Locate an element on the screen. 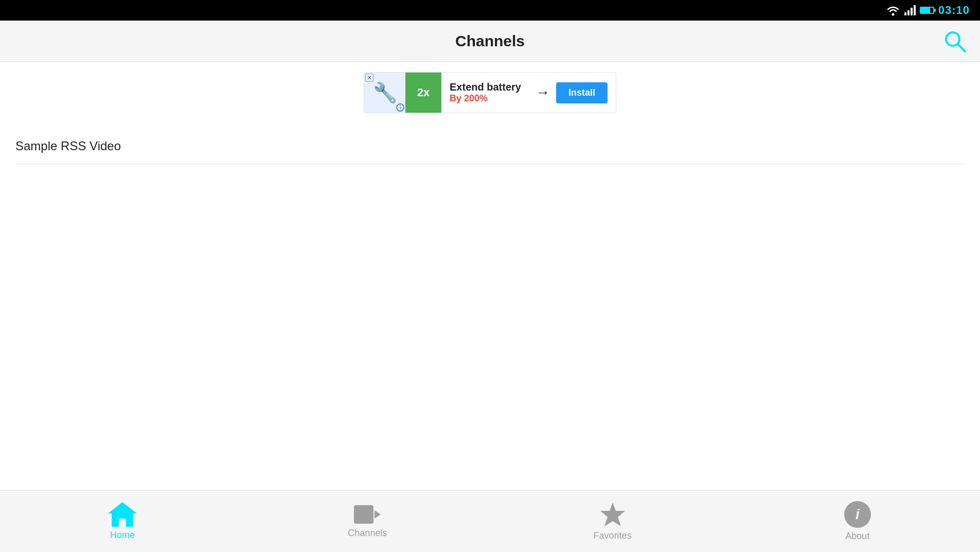 Image resolution: width=980 pixels, height=552 pixels. signal-icon is located at coordinates (910, 10).